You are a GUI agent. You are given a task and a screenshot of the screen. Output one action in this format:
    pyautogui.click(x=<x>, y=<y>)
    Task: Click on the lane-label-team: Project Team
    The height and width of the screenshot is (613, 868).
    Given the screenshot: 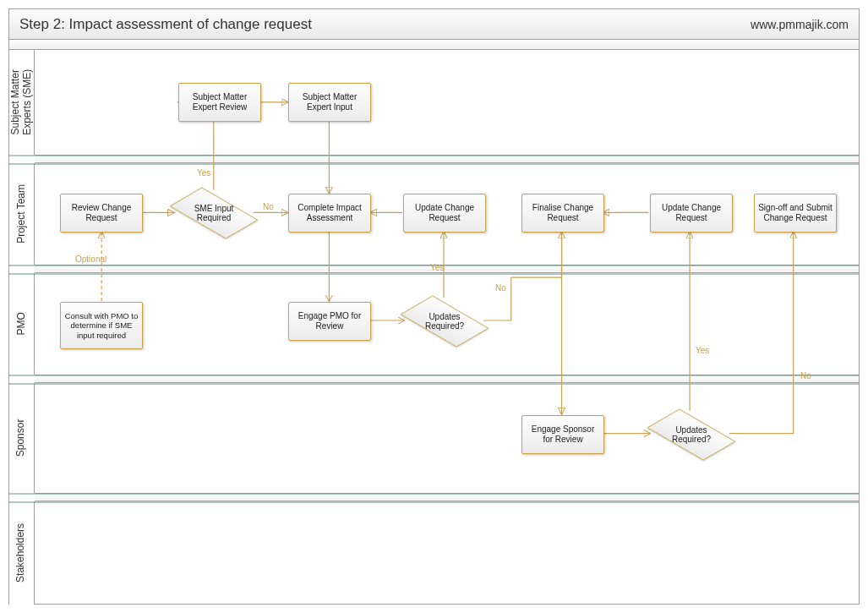 What is the action you would take?
    pyautogui.click(x=22, y=214)
    